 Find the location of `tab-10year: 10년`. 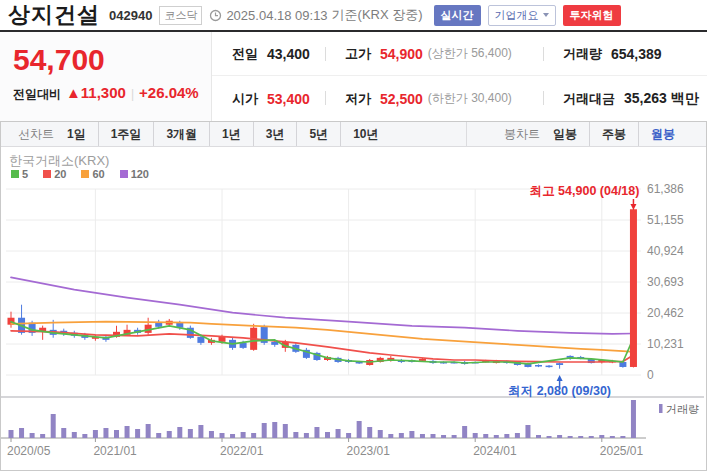

tab-10year: 10년 is located at coordinates (359, 134).